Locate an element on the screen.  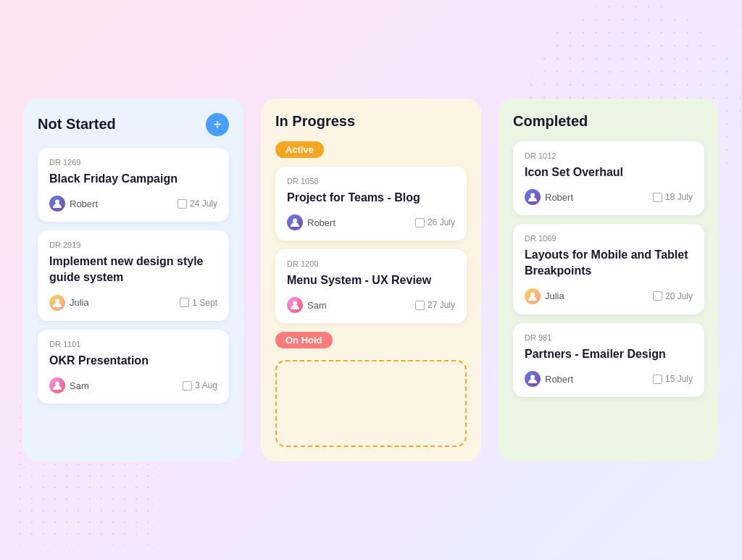
card-footer: Julia20 July is located at coordinates (609, 296).